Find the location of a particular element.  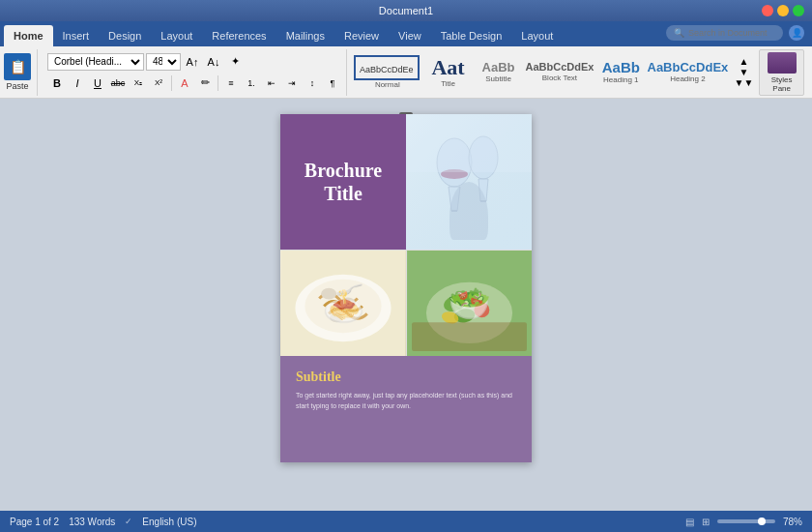

styles-expand-icon: ▼▼ is located at coordinates (743, 83).